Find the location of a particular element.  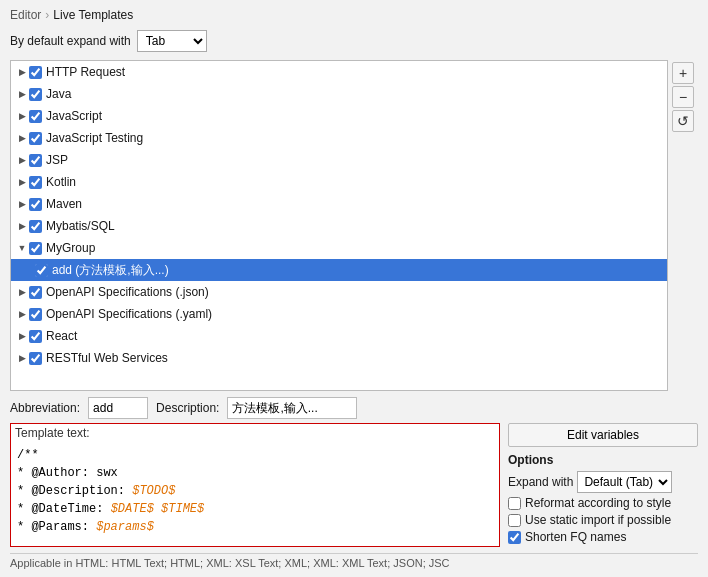

checkbox-mybatis is located at coordinates (36, 226).